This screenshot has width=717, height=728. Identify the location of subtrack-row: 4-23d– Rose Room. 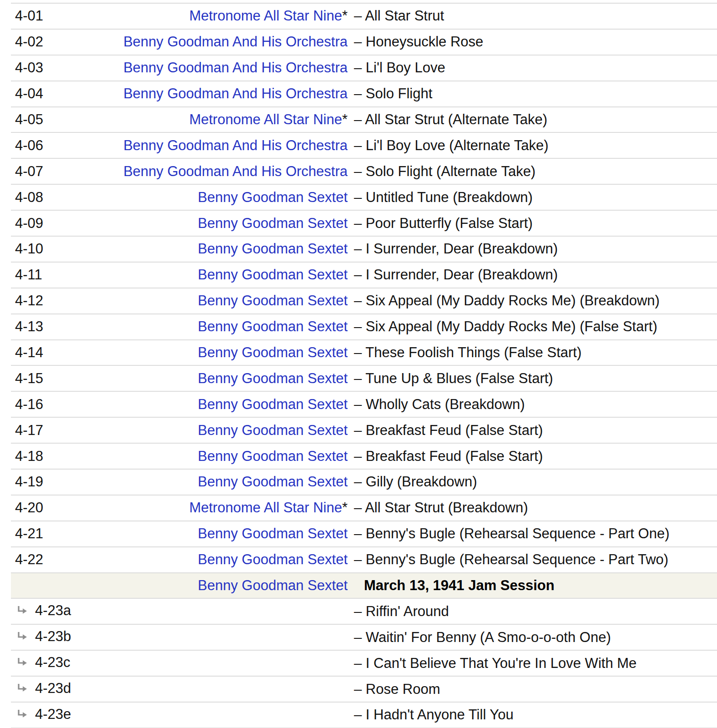
(364, 689).